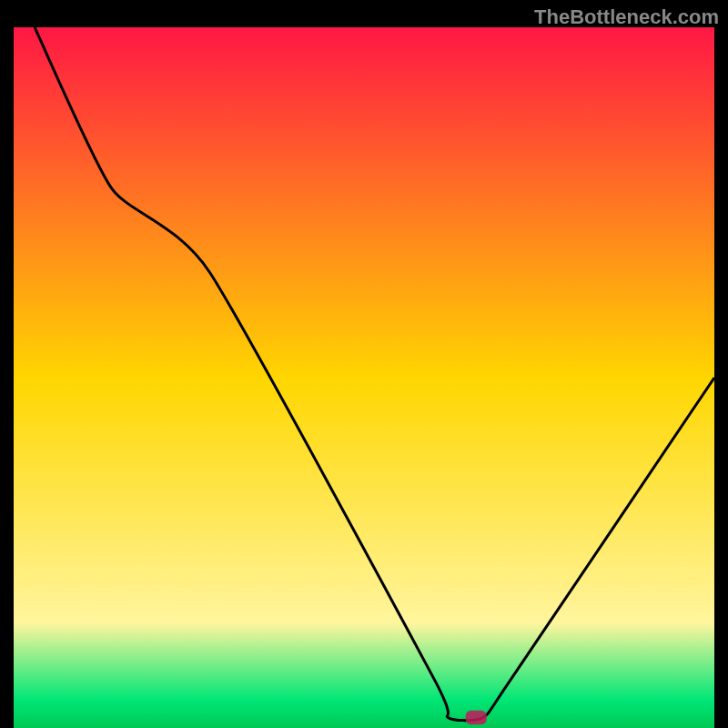 This screenshot has width=728, height=728. What do you see at coordinates (477, 717) in the screenshot?
I see `optimal-marker` at bounding box center [477, 717].